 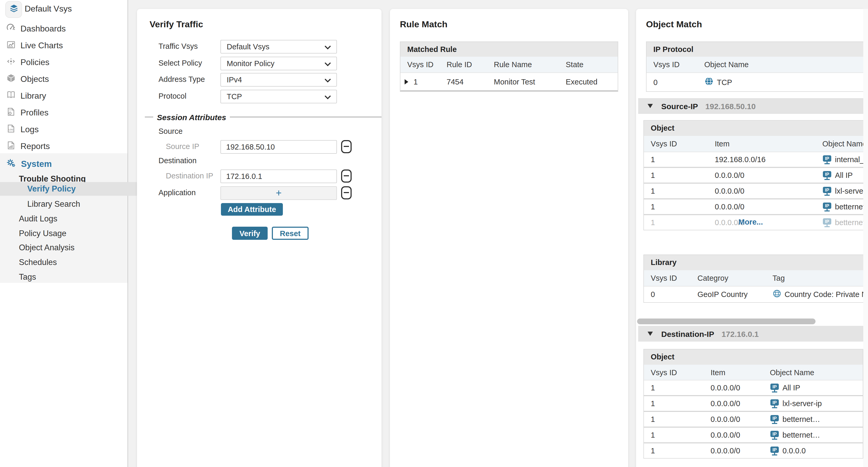 What do you see at coordinates (509, 82) in the screenshot?
I see `table-row: 1 7454 Monitor Test Executed` at bounding box center [509, 82].